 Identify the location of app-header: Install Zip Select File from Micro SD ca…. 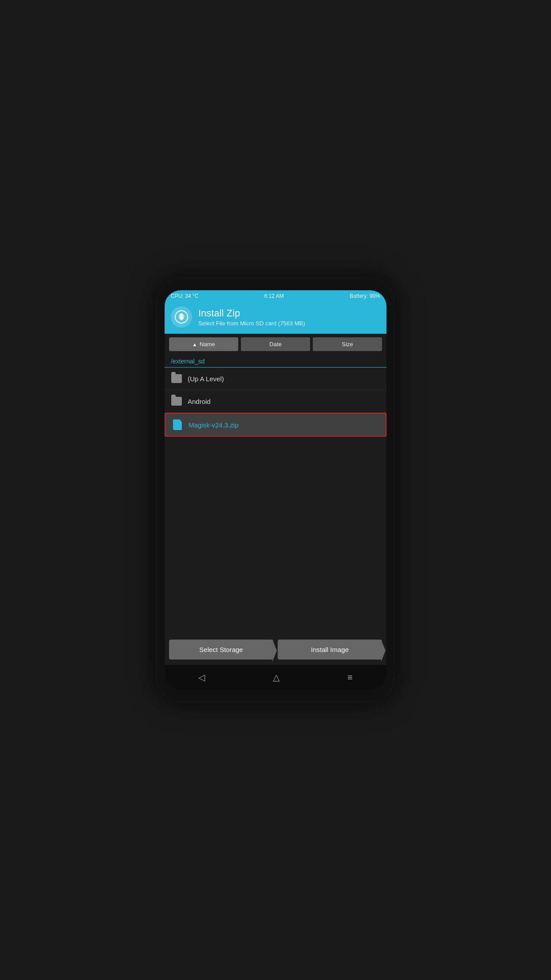
(276, 318).